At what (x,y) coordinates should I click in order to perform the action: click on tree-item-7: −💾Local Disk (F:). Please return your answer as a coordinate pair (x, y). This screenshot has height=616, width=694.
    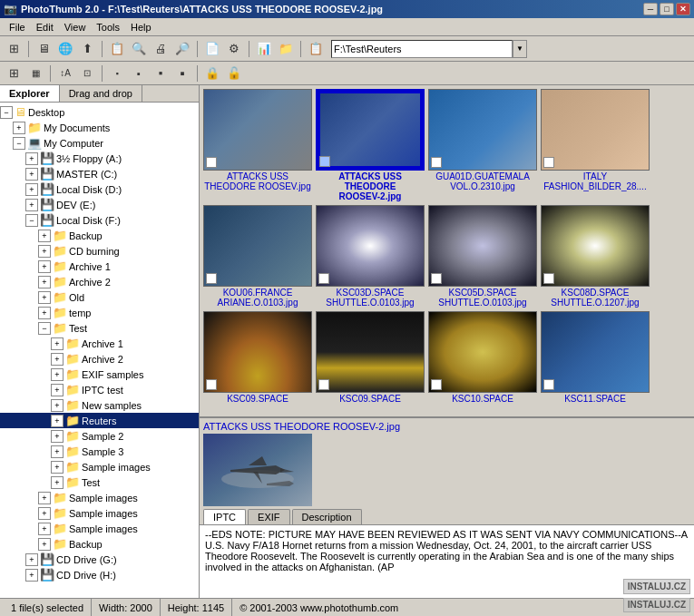
    Looking at the image, I should click on (100, 220).